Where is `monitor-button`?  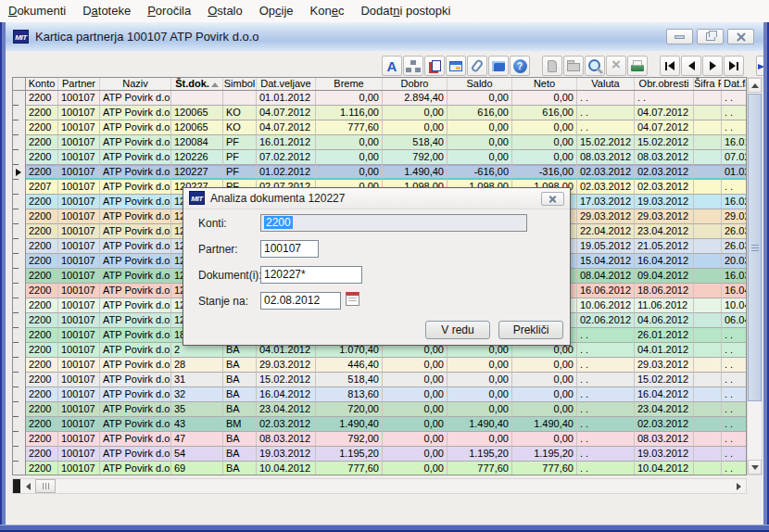
monitor-button is located at coordinates (498, 66).